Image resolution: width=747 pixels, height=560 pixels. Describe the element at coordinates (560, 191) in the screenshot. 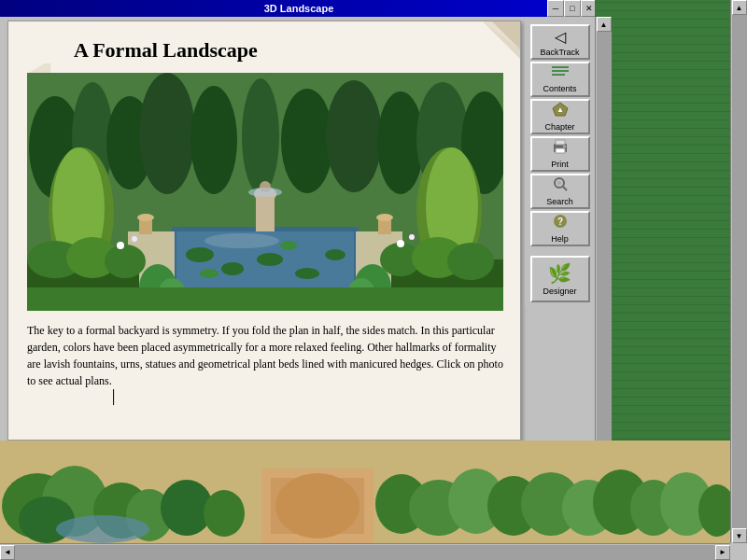

I see `search-button: Search` at that location.